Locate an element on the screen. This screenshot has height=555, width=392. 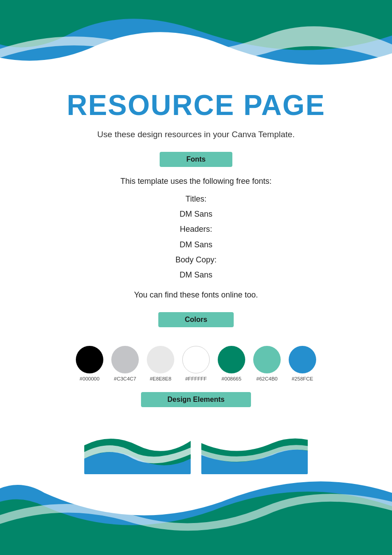
swatch-circle-blue is located at coordinates (302, 360).